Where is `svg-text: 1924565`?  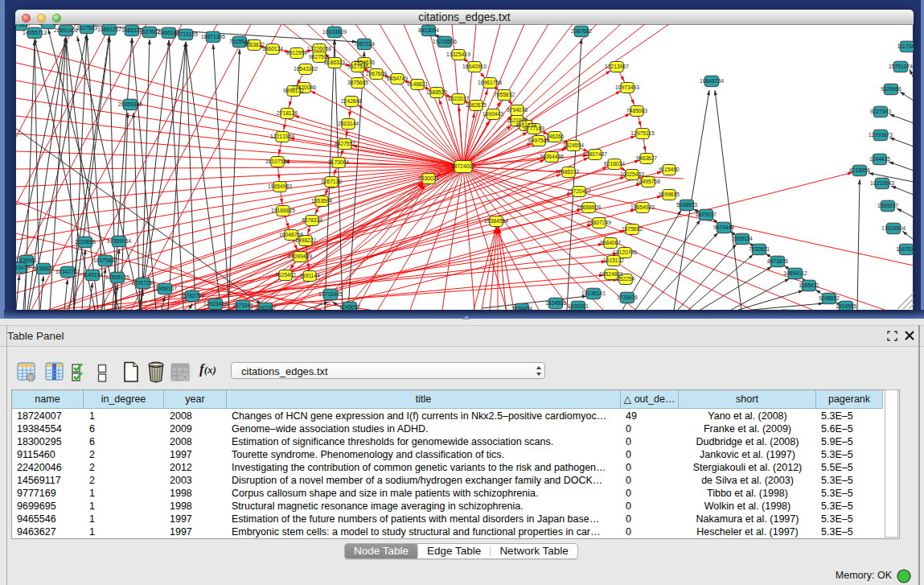
svg-text: 1924565 is located at coordinates (846, 306).